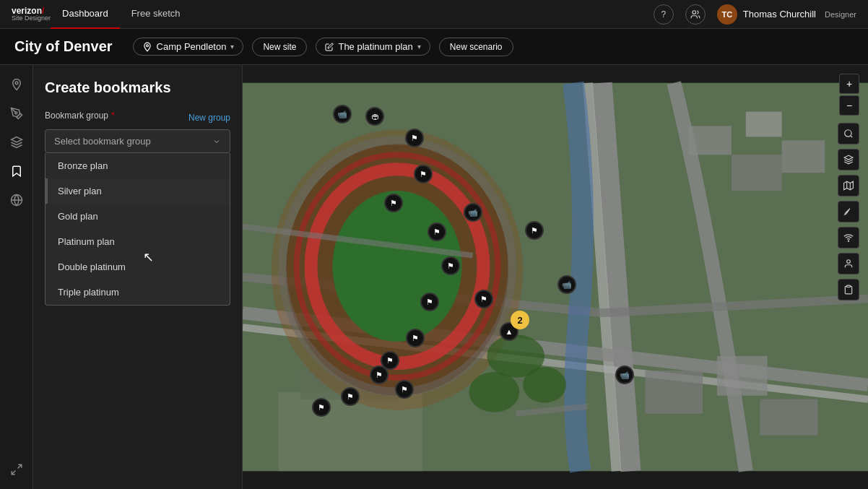  What do you see at coordinates (849, 160) in the screenshot?
I see `map-tool-layers` at bounding box center [849, 160].